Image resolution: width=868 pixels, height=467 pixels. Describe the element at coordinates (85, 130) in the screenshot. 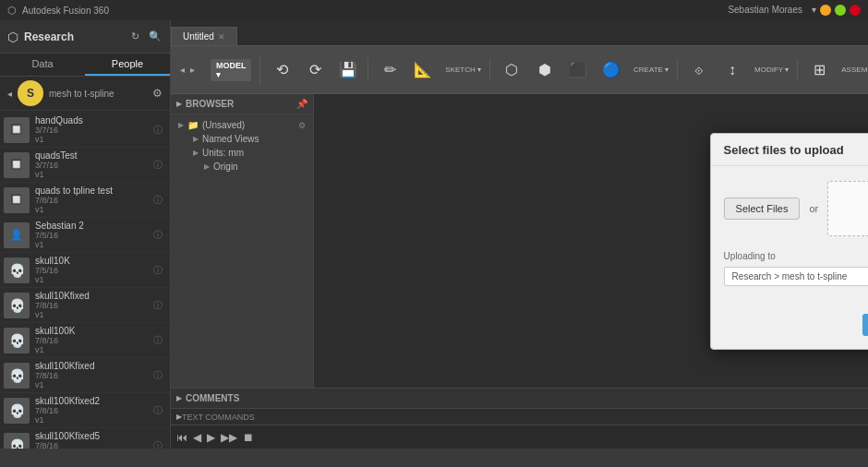

I see `list-item: 🔲 handQuads 3/7/16 v1 ⓘ` at that location.